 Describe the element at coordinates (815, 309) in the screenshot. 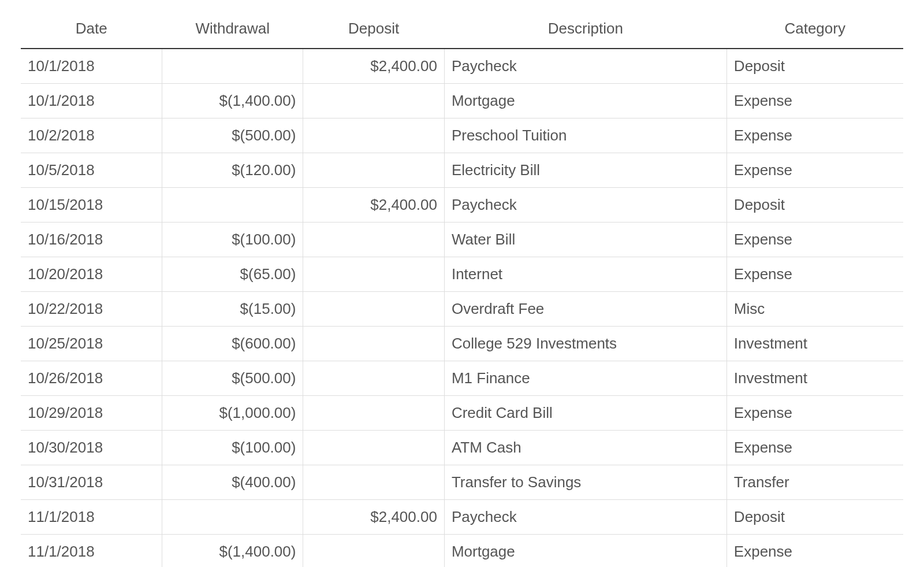

I see `cell-category: Misc` at that location.